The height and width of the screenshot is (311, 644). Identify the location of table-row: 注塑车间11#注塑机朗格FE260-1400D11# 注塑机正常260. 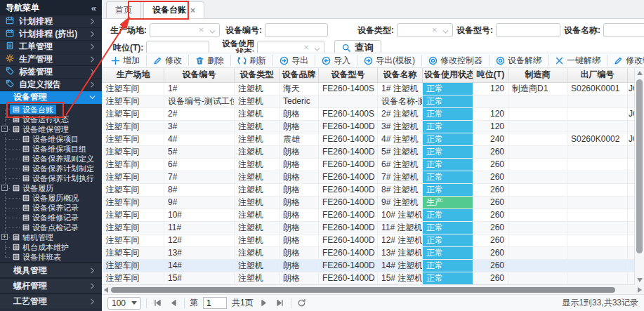
(369, 227).